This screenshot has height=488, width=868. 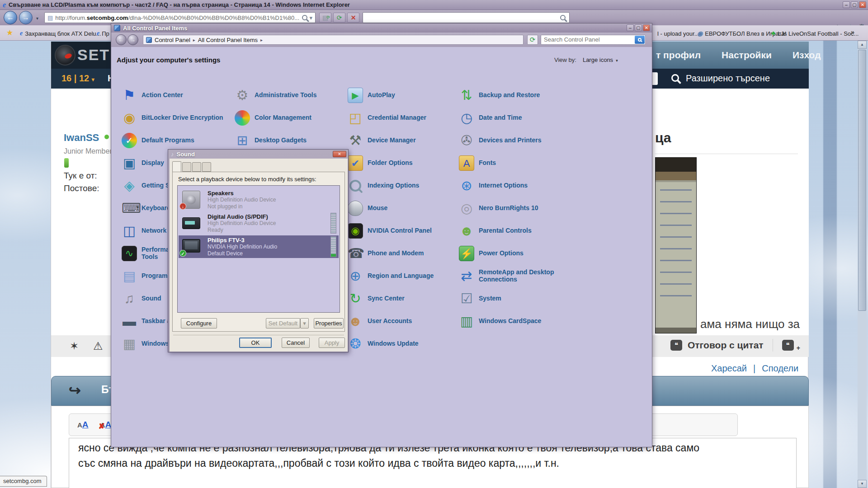 I want to click on reply-with-quote-button: Отговор с цитат, so click(x=726, y=345).